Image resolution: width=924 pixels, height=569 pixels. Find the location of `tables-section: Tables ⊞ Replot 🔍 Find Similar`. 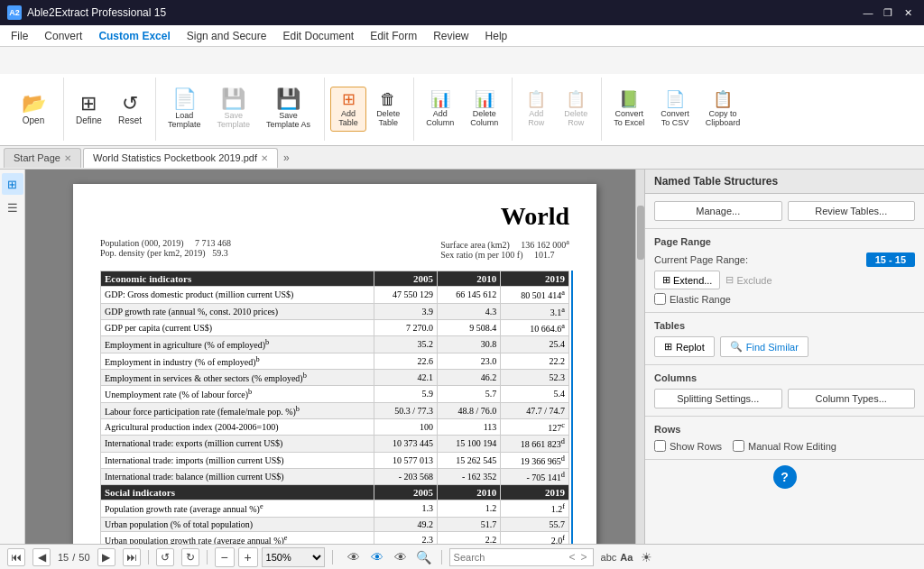

tables-section: Tables ⊞ Replot 🔍 Find Similar is located at coordinates (785, 339).